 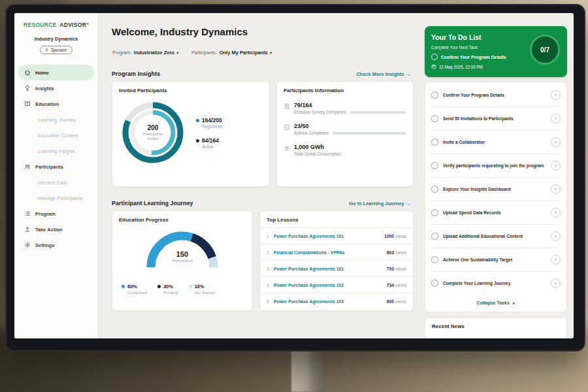 What do you see at coordinates (495, 284) in the screenshot?
I see `task-label: Complete Your Learning Journey` at bounding box center [495, 284].